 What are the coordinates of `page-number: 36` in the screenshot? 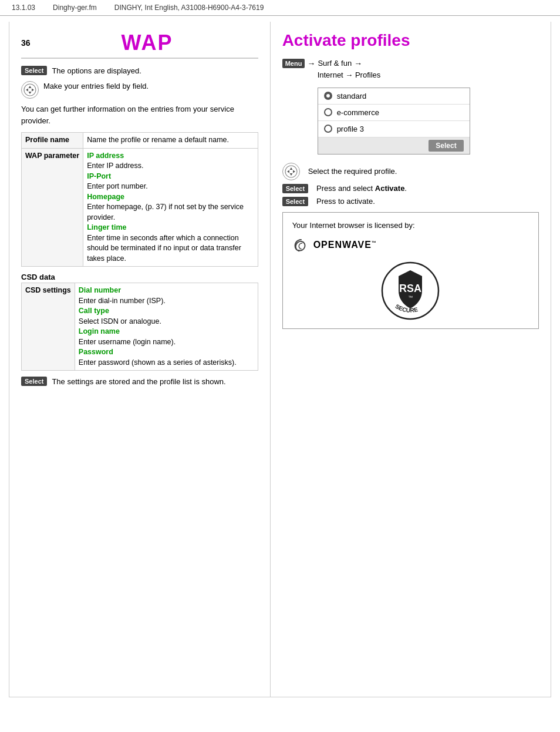 It's located at (26, 43).